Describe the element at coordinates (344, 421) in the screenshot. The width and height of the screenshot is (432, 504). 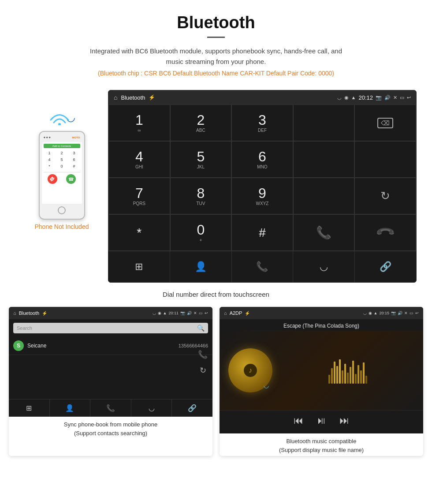
I see `next-track-btn: ⏭` at that location.